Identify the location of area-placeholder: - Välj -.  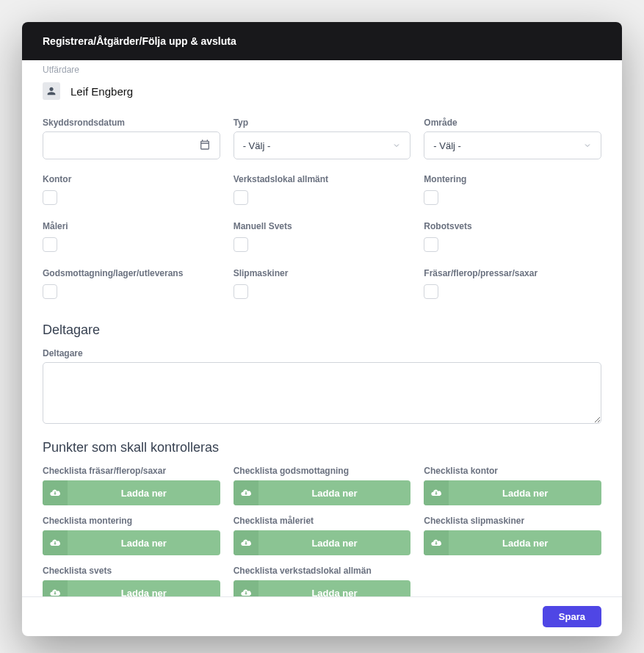
(447, 145).